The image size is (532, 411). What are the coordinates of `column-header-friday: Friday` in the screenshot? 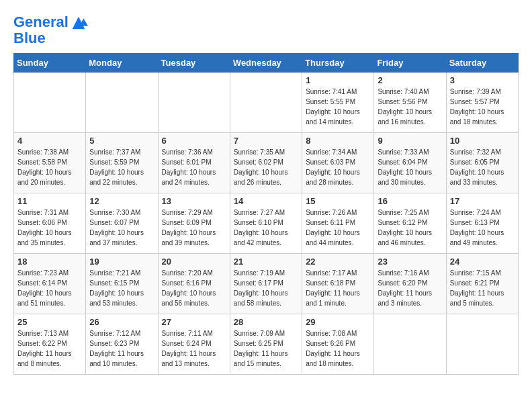 It's located at (410, 63).